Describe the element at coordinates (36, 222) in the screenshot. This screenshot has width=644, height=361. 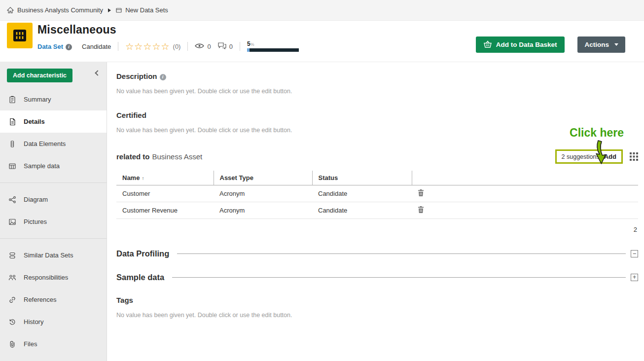
I see `sidebar-item-label: Pictures` at that location.